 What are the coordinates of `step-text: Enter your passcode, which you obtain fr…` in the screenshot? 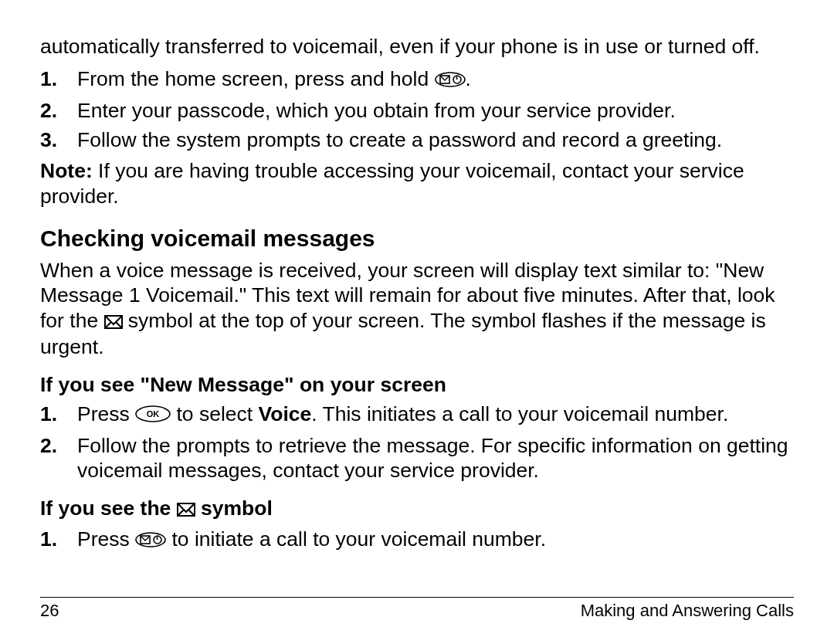 It's located at (377, 110).